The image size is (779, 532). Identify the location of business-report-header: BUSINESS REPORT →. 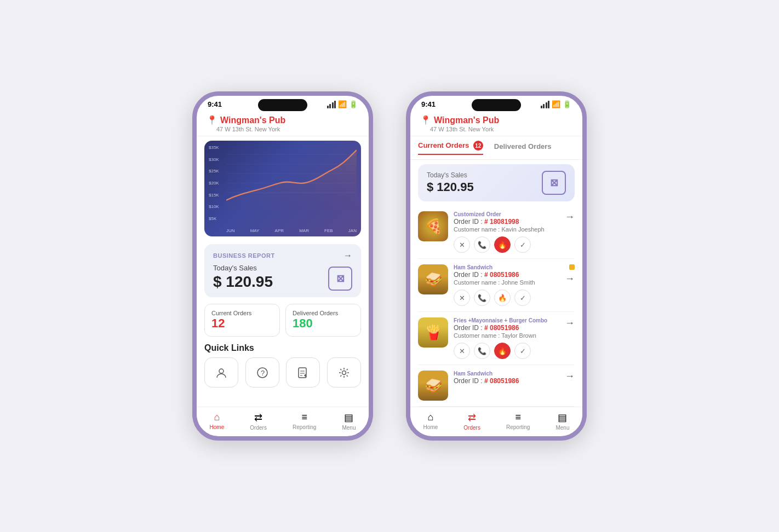
(283, 256).